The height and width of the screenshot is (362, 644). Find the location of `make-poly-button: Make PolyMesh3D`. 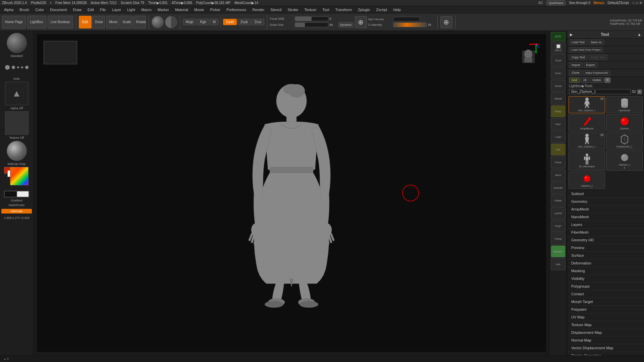

make-poly-button: Make PolyMesh3D is located at coordinates (597, 73).